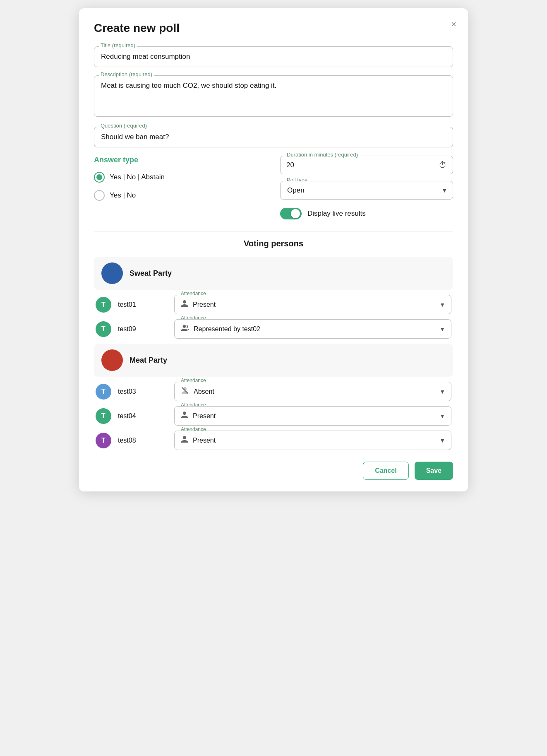 The height and width of the screenshot is (756, 547). What do you see at coordinates (274, 416) in the screenshot?
I see `person-row-test04: T test04 Attendance Present ▼` at bounding box center [274, 416].